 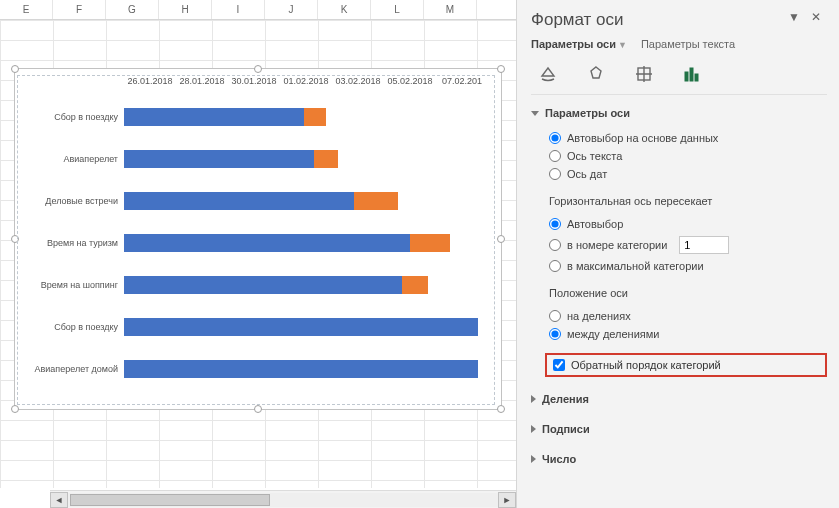 What do you see at coordinates (59, 500) in the screenshot?
I see `scroll-left-button: ◄` at bounding box center [59, 500].